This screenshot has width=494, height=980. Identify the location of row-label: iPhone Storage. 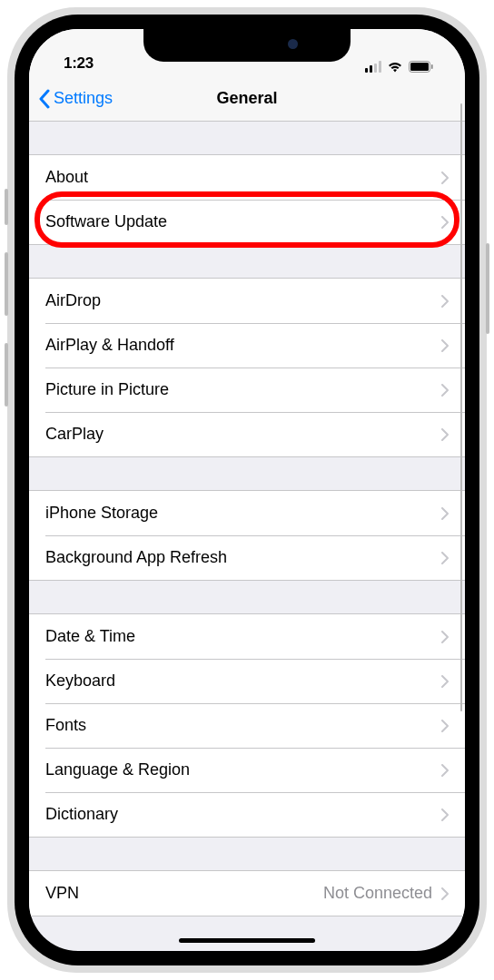
(243, 514).